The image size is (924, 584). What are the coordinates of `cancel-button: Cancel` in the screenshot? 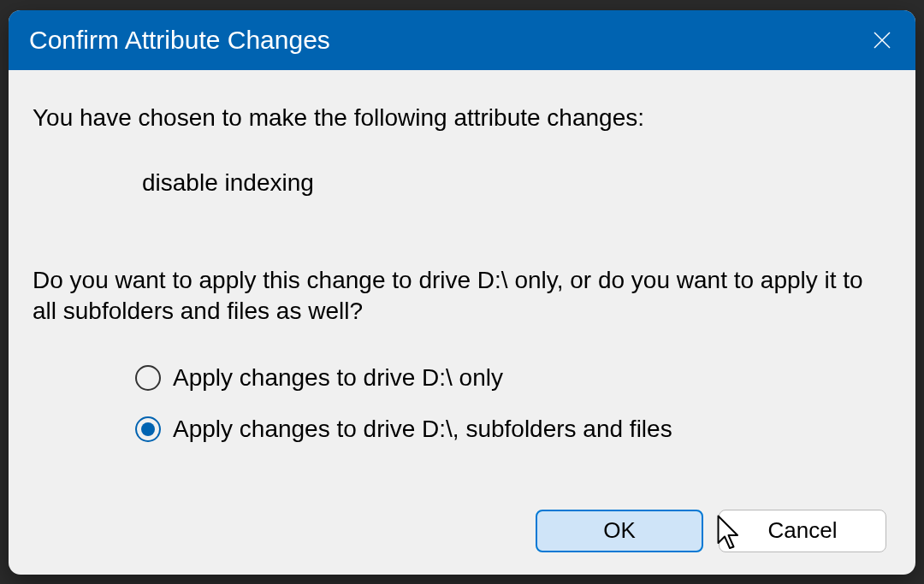 It's located at (803, 531).